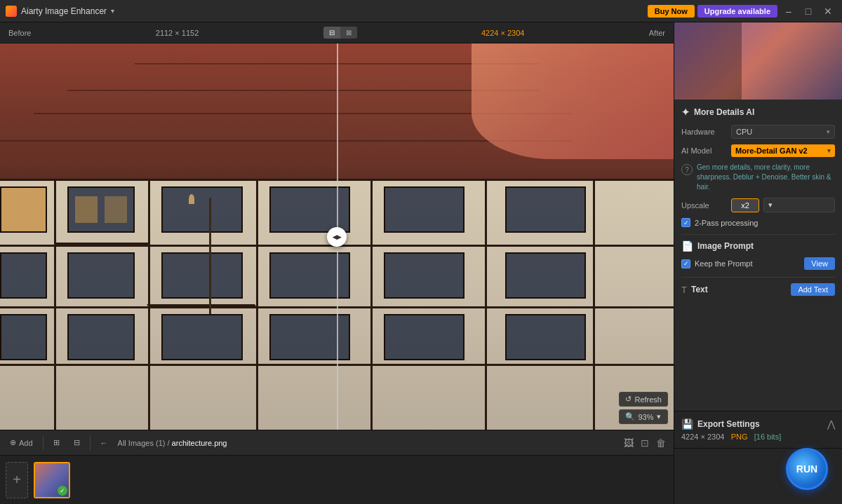  I want to click on add-label: Add, so click(26, 443).